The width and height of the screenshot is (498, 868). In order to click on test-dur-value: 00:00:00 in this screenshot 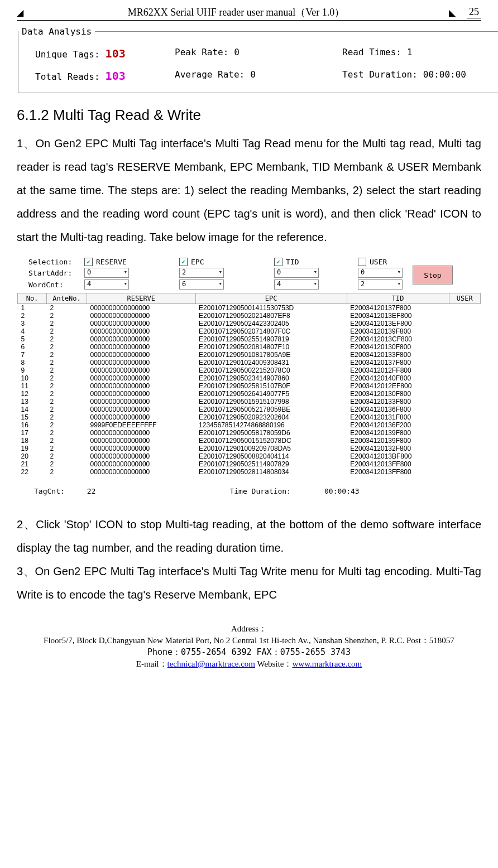, I will do `click(444, 75)`.